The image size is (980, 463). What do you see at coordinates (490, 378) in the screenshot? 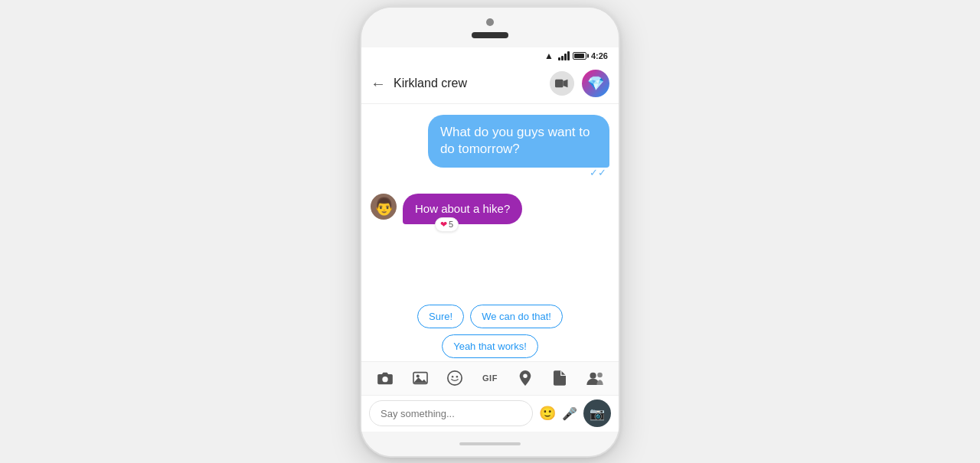
I see `bottom-toolbar: GIF` at bounding box center [490, 378].